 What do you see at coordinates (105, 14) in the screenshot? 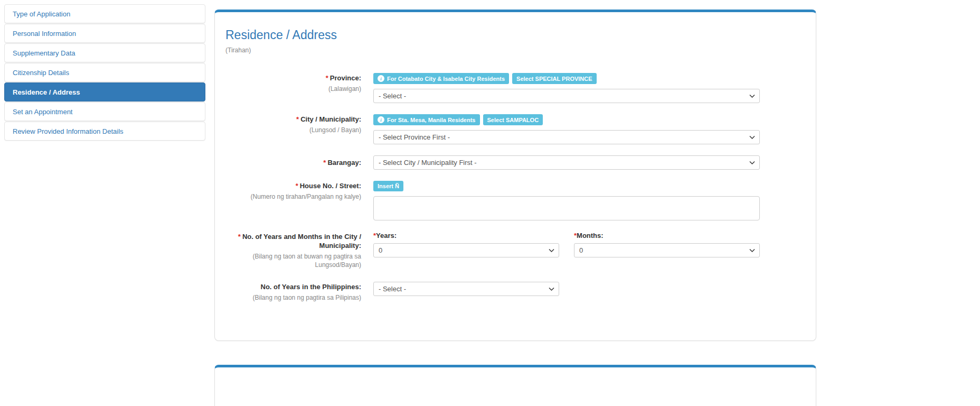
I see `sidebar-item-type-of-application: Type of Application` at bounding box center [105, 14].